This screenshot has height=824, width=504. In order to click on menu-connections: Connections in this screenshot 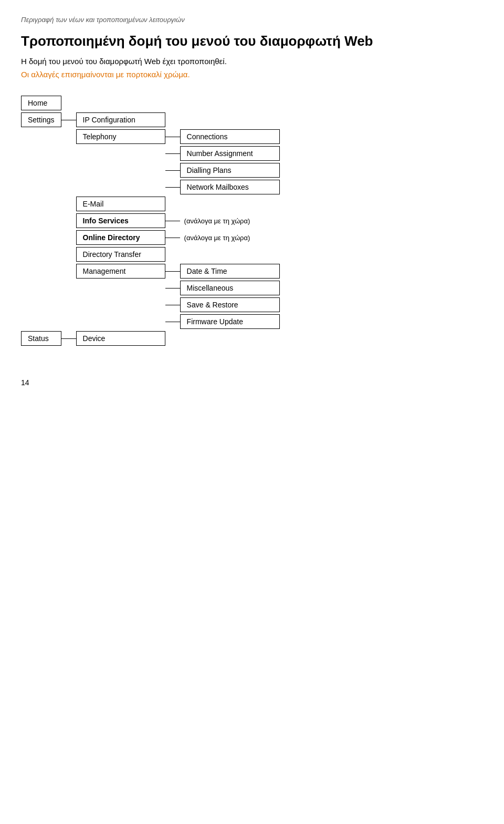, I will do `click(230, 137)`.